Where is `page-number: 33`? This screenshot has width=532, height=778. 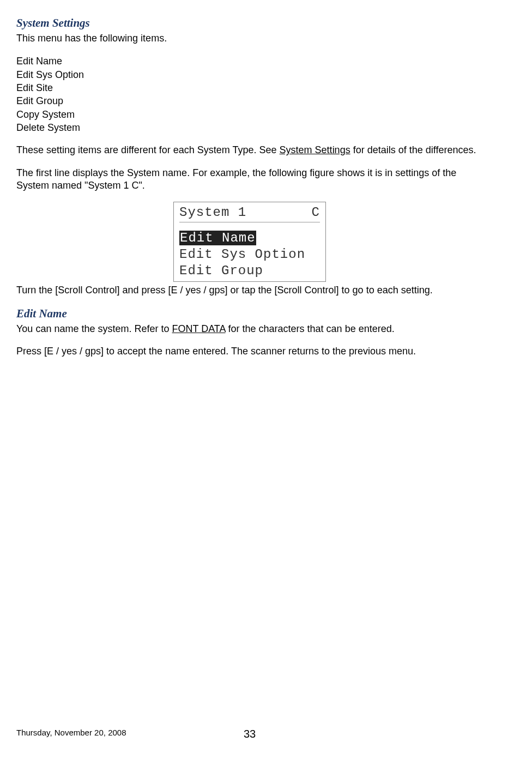 page-number: 33 is located at coordinates (250, 734).